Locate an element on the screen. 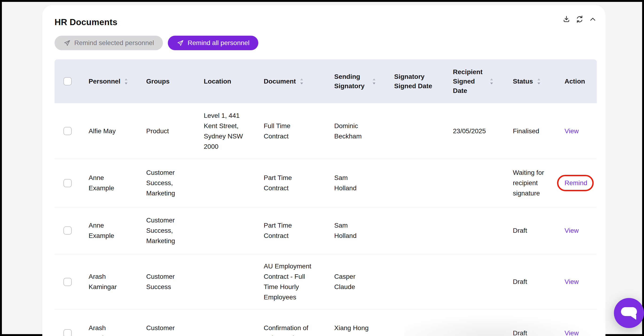  column-label: Location is located at coordinates (218, 81).